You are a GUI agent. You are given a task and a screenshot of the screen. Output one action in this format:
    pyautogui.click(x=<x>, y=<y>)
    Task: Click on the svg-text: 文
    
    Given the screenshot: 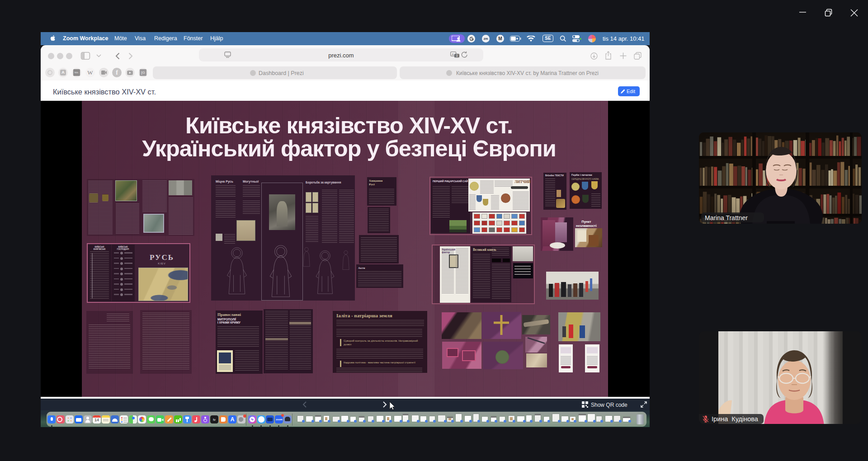 What is the action you would take?
    pyautogui.click(x=458, y=56)
    